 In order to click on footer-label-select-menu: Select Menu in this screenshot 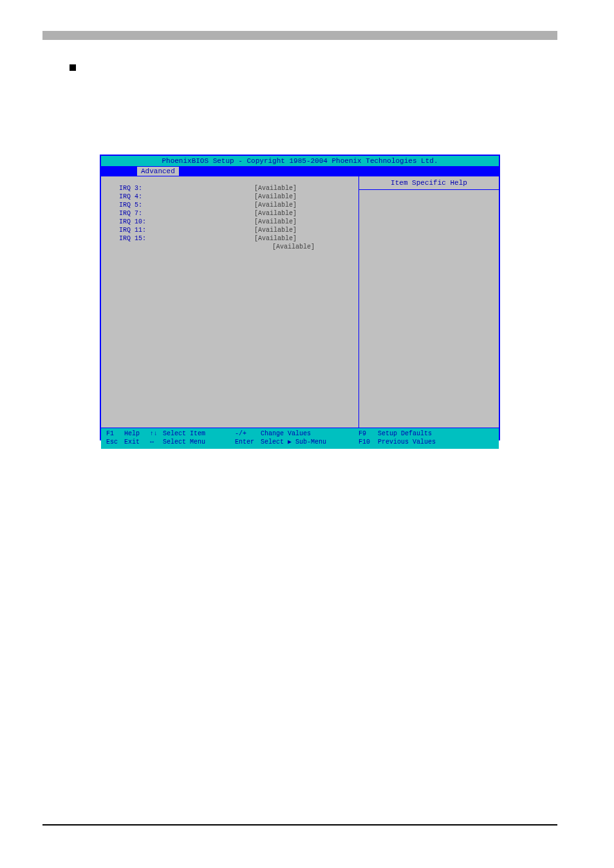, I will do `click(199, 442)`.